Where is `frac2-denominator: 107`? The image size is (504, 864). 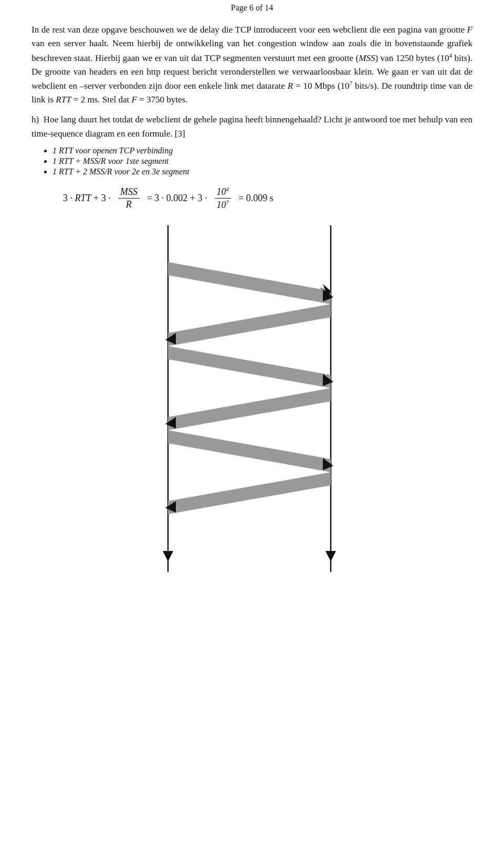 frac2-denominator: 107 is located at coordinates (223, 205).